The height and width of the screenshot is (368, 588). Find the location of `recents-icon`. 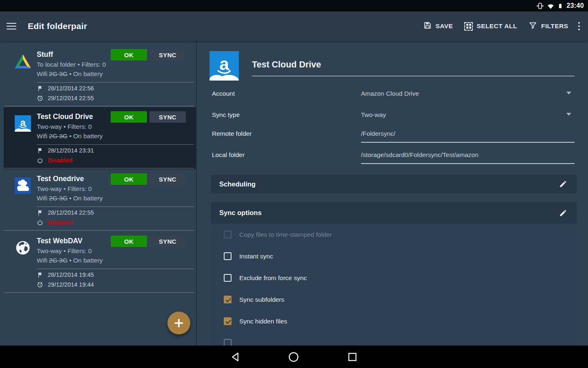

recents-icon is located at coordinates (352, 357).